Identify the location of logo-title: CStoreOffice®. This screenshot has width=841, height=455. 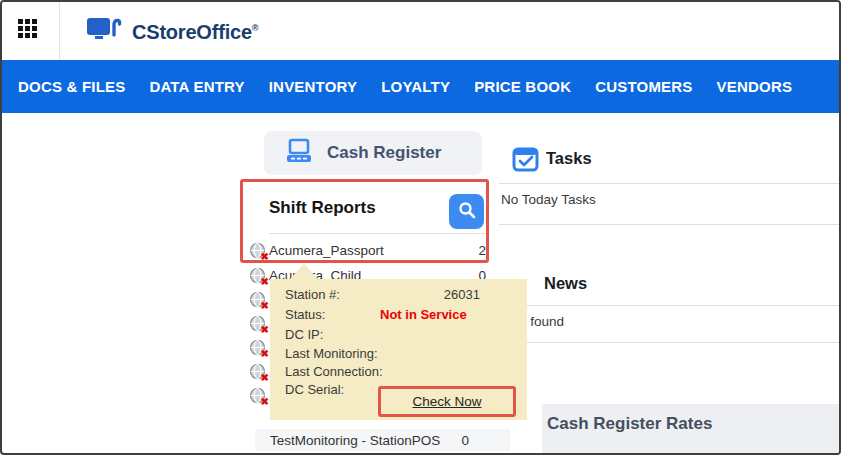
(195, 32).